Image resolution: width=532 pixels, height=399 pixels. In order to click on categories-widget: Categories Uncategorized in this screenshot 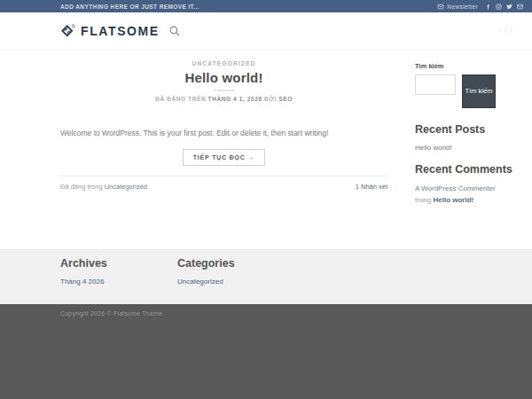, I will do `click(236, 280)`.